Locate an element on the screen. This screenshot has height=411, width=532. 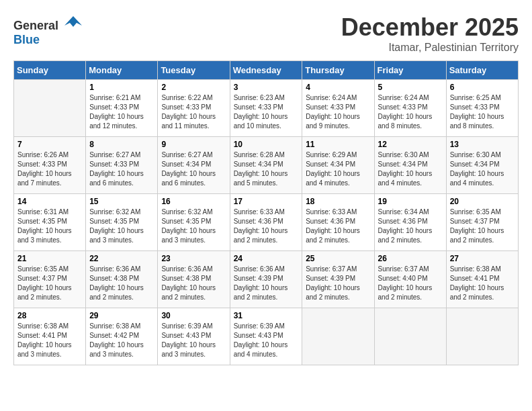
day-info: Sunrise: 6:34 AM Sunset: 4:36 PM Dayligh… is located at coordinates (410, 226).